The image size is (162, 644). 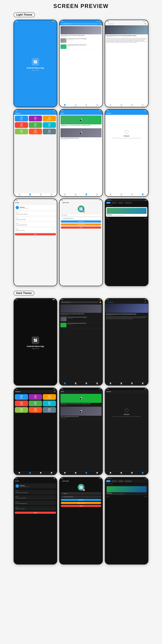 What do you see at coordinates (36, 513) in the screenshot?
I see `logout-btn-dark: Logout` at bounding box center [36, 513].